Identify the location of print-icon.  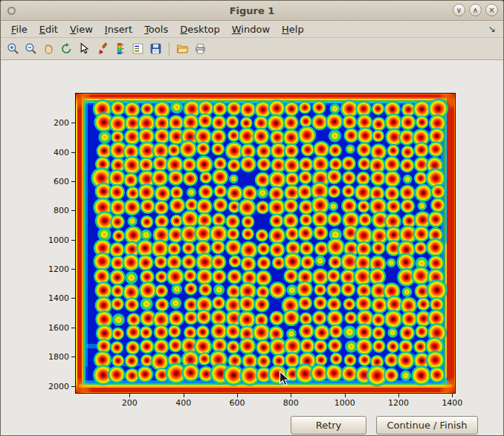
(201, 49).